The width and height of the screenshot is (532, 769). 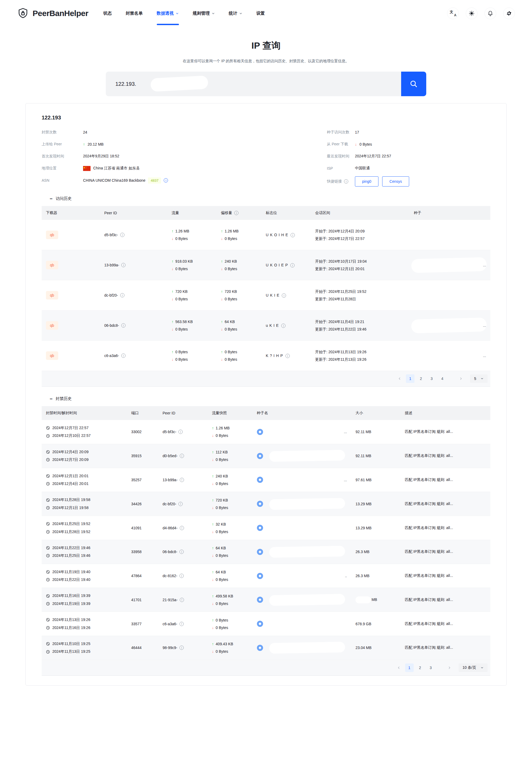 What do you see at coordinates (414, 84) in the screenshot?
I see `search-button` at bounding box center [414, 84].